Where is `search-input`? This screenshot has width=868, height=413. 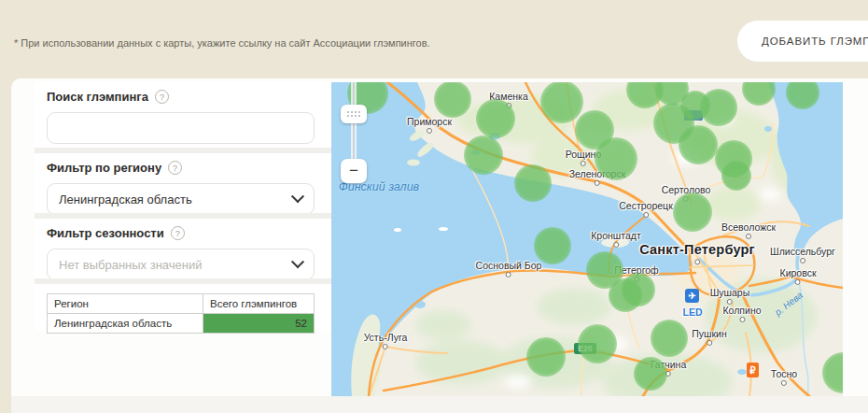 search-input is located at coordinates (181, 129).